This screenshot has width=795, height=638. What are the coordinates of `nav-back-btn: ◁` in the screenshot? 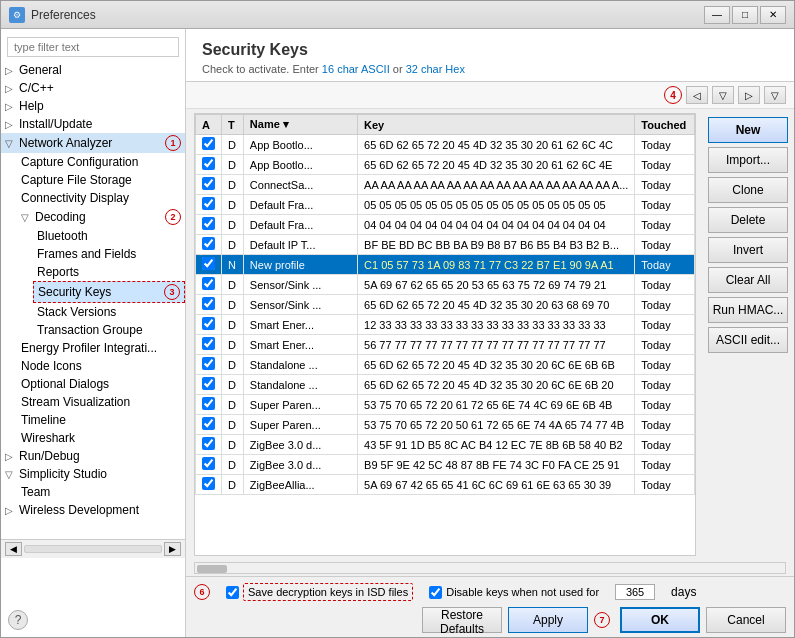 It's located at (697, 95).